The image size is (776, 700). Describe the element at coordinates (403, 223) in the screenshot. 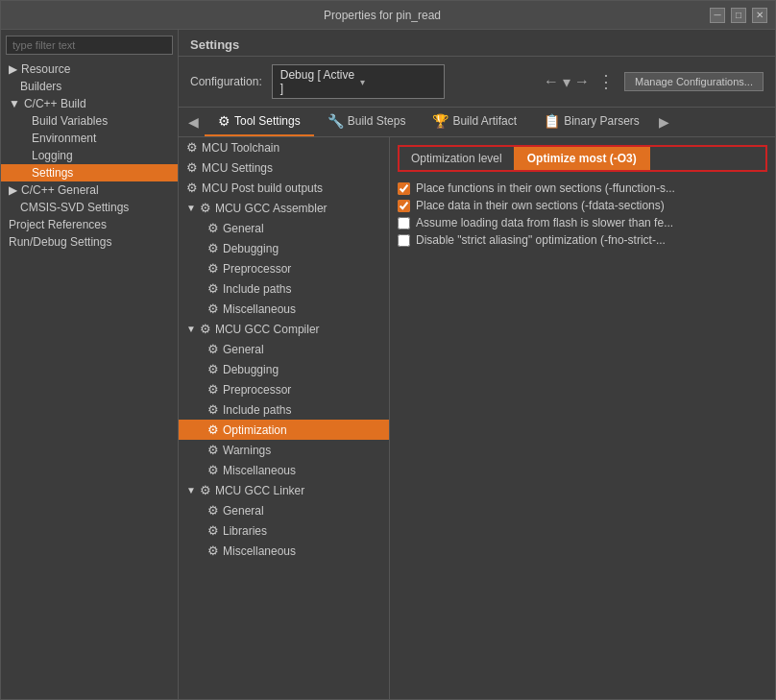

I see `checkbox-loading-flash` at that location.